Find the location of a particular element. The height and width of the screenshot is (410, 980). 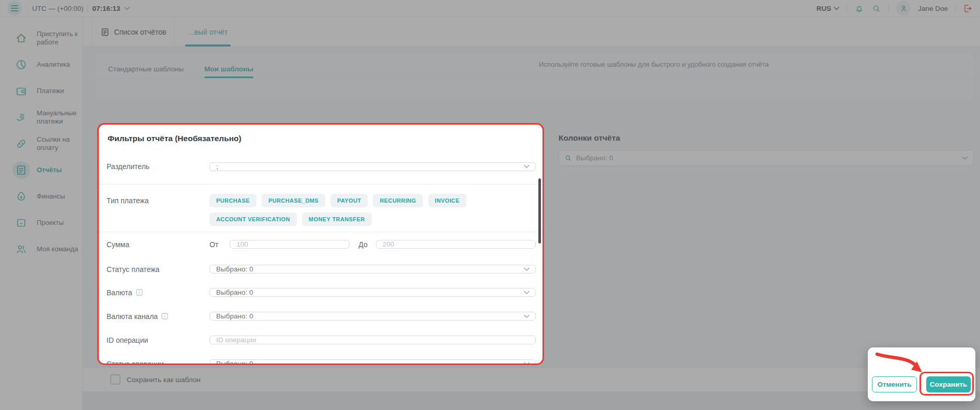

currency-label: Валюта is located at coordinates (119, 293).